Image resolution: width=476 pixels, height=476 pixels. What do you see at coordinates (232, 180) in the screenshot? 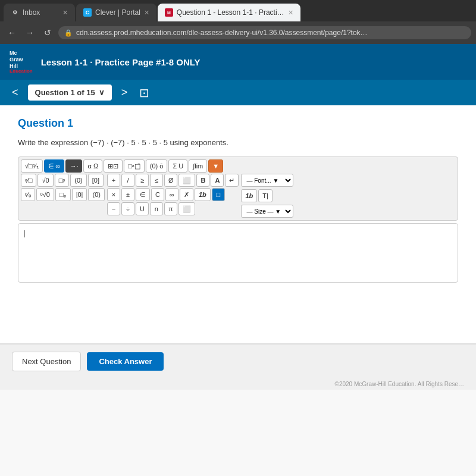
I see `math-btn-enter: ↵` at bounding box center [232, 180].